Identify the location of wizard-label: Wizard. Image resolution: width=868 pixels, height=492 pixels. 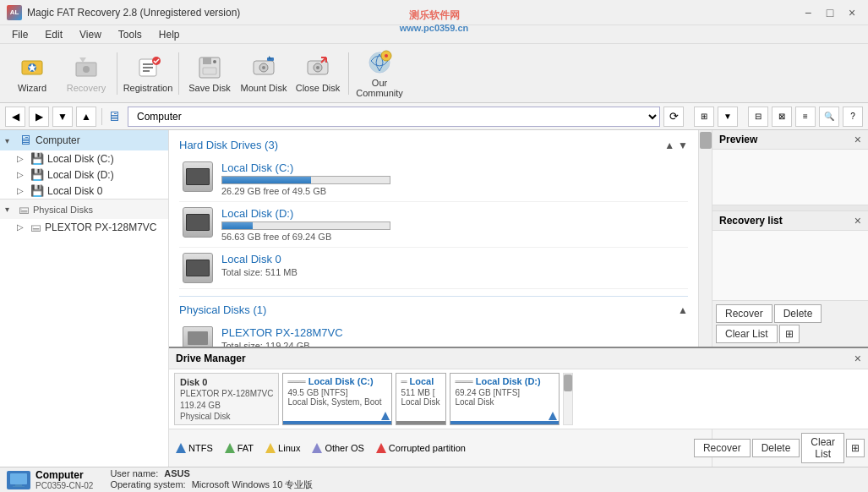
(32, 88).